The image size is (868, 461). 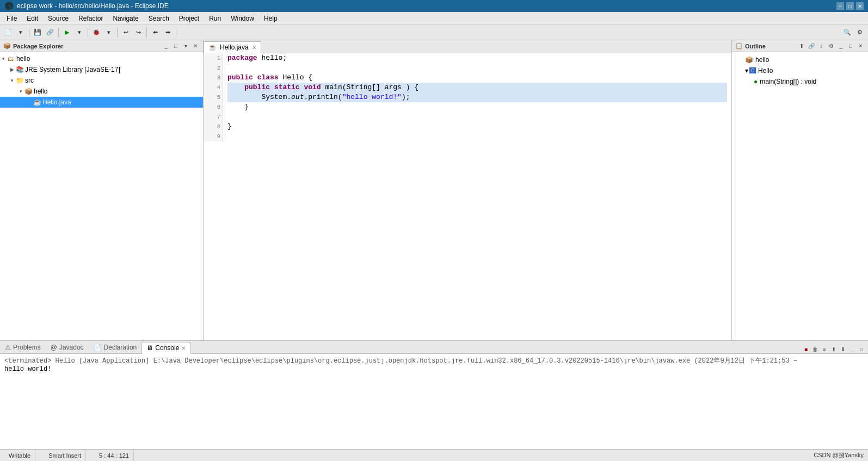 I want to click on outline-hello-class-label: Hello, so click(x=765, y=71).